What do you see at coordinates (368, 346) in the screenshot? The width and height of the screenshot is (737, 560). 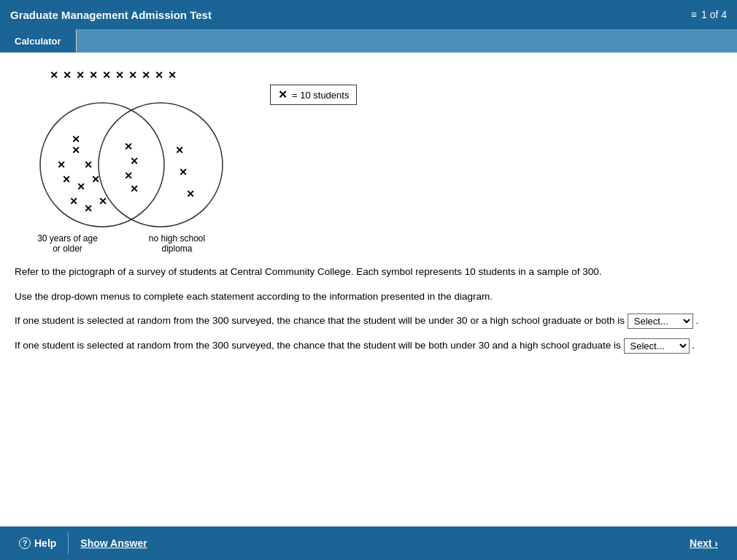 I see `paragraph-4: If one student is selected at random fro…` at bounding box center [368, 346].